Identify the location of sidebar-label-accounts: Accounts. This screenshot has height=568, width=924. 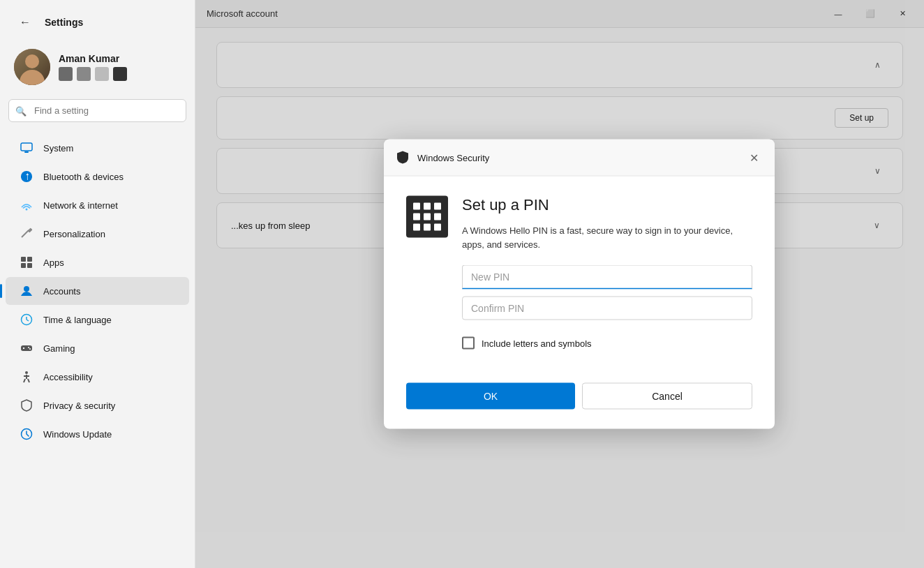
(61, 292).